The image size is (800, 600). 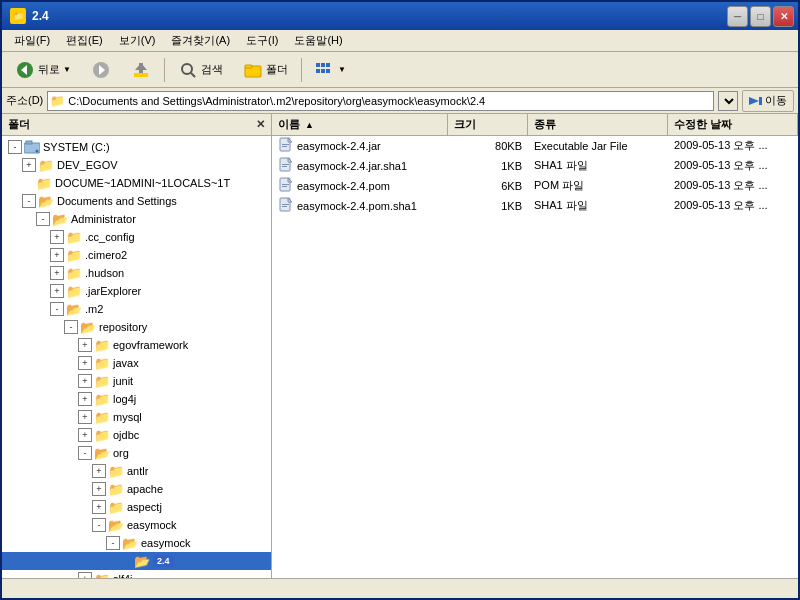 I want to click on folder-panel-close: ✕, so click(x=260, y=124).